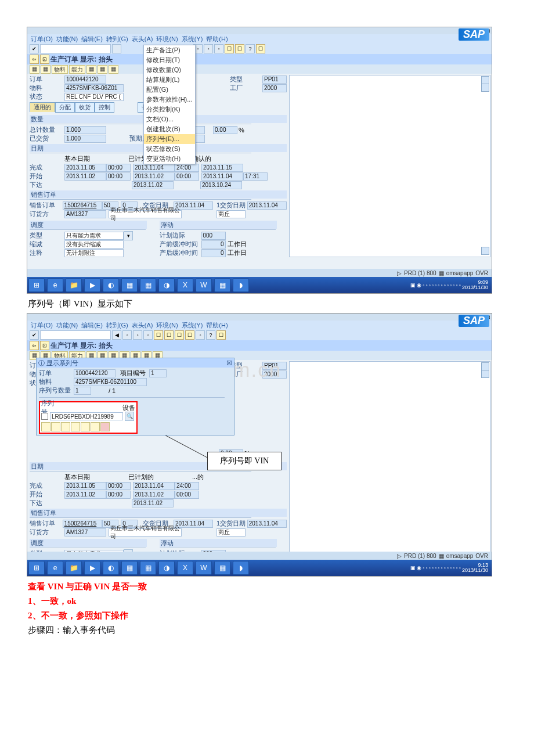  Describe the element at coordinates (250, 49) in the screenshot. I see `help-icon: ?` at that location.